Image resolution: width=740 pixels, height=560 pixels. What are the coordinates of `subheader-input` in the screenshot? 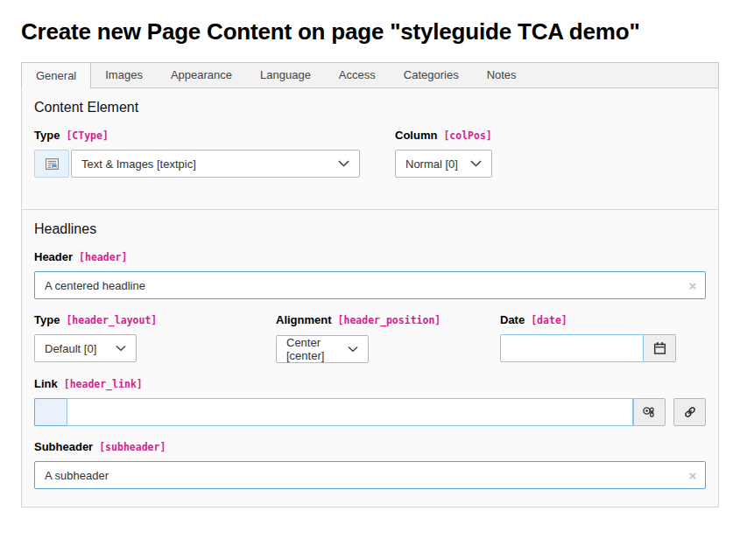 It's located at (370, 475).